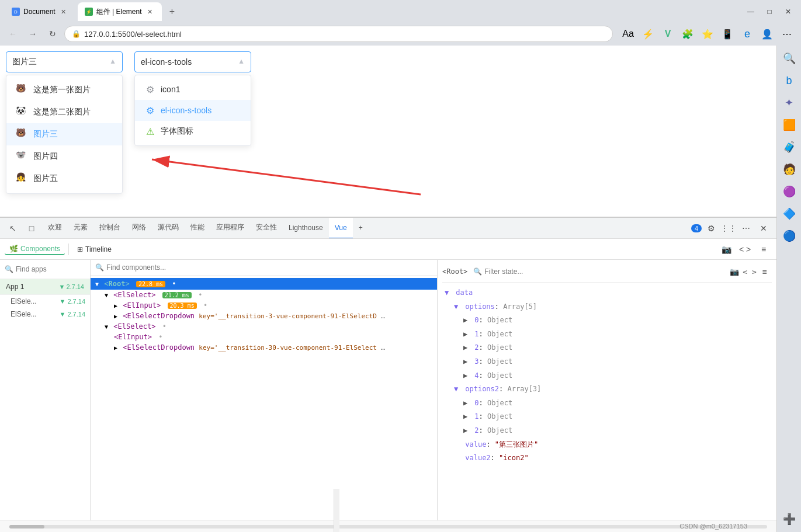  What do you see at coordinates (193, 62) in the screenshot?
I see `select2-input: el-icon-s-tools ▼` at bounding box center [193, 62].